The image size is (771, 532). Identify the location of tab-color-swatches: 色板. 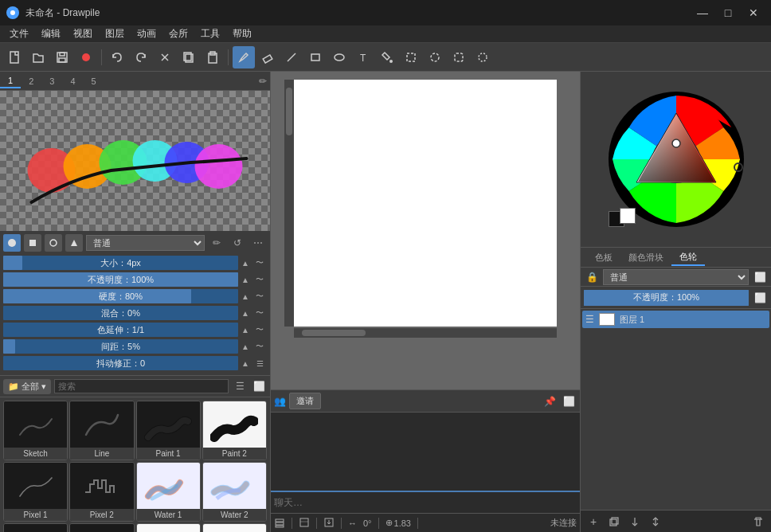
(604, 258).